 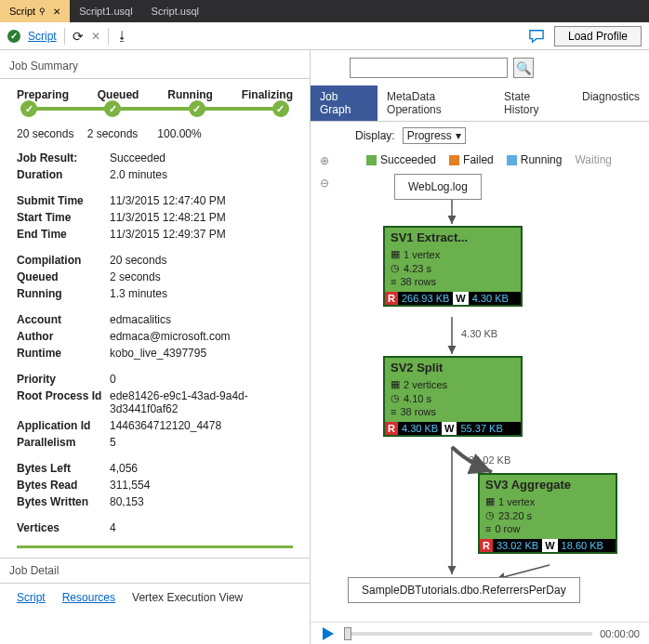 I want to click on submit-time-label: Submit Time, so click(x=63, y=201).